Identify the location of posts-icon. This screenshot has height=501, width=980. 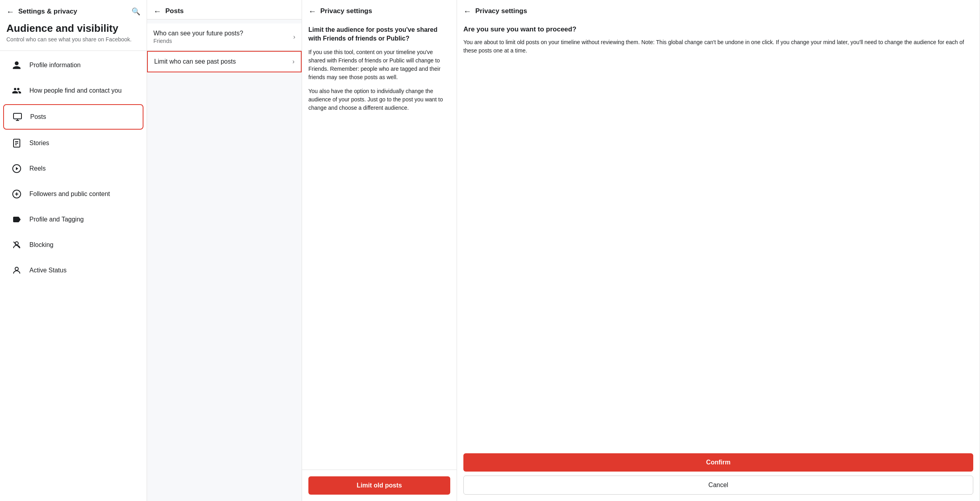
(17, 117).